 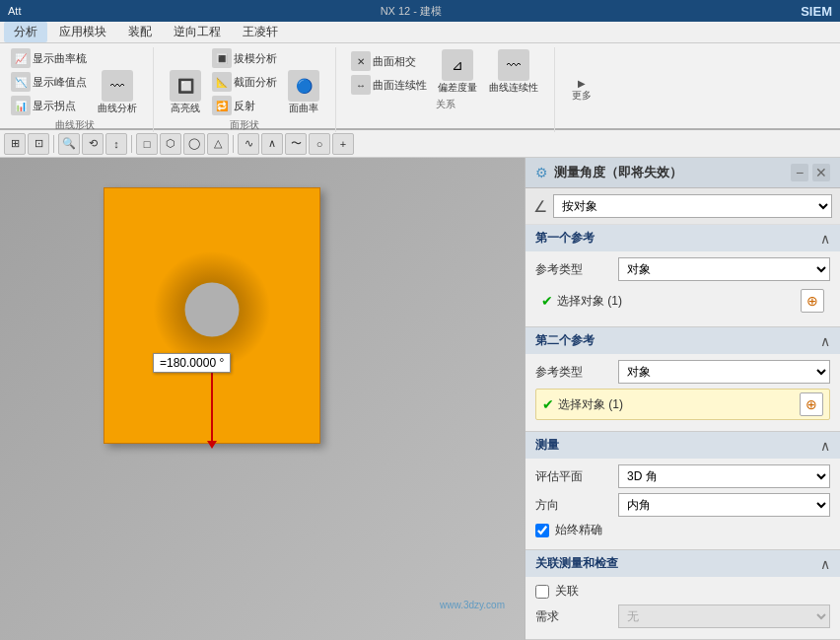 What do you see at coordinates (147, 144) in the screenshot?
I see `toolbar-btn-6: □` at bounding box center [147, 144].